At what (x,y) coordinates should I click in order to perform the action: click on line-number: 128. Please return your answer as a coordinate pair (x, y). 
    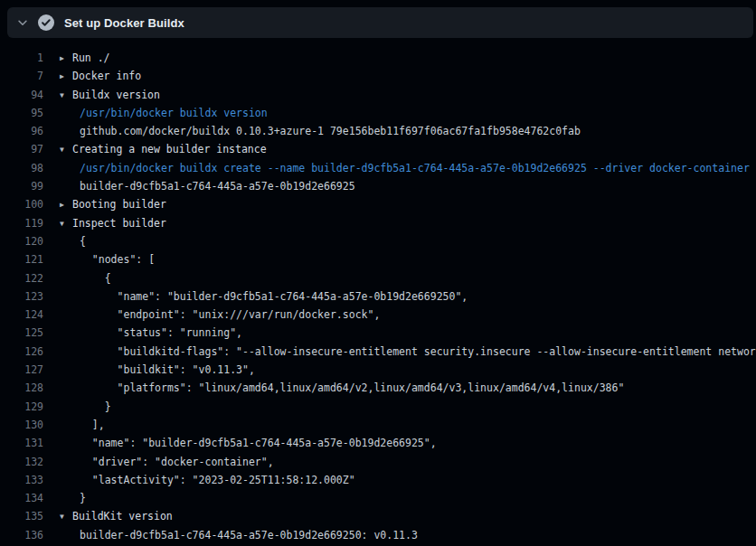
    Looking at the image, I should click on (22, 388).